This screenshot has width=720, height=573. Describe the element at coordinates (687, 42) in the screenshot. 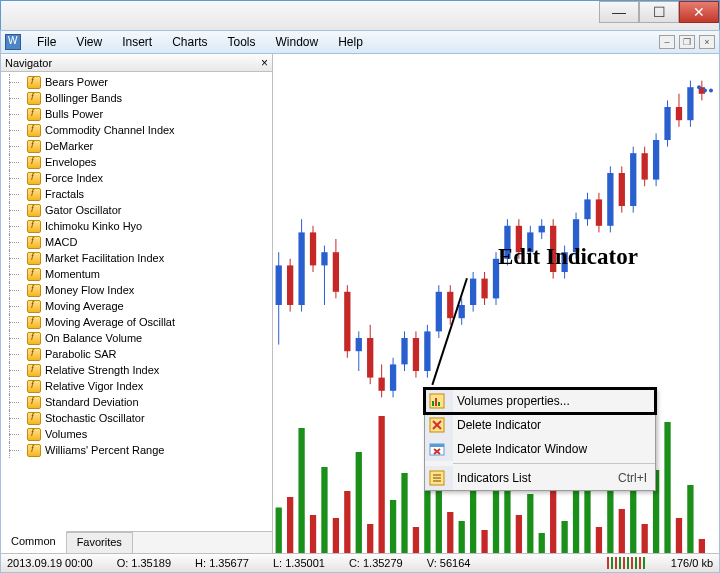

I see `mdi-restore-button: ❐` at that location.